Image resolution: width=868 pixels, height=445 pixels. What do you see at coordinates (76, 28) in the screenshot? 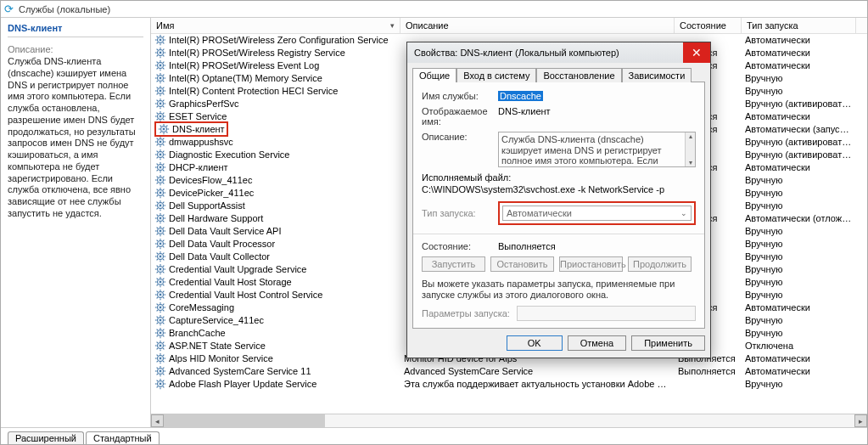
I see `selected-service-title: DNS-клиент` at bounding box center [76, 28].